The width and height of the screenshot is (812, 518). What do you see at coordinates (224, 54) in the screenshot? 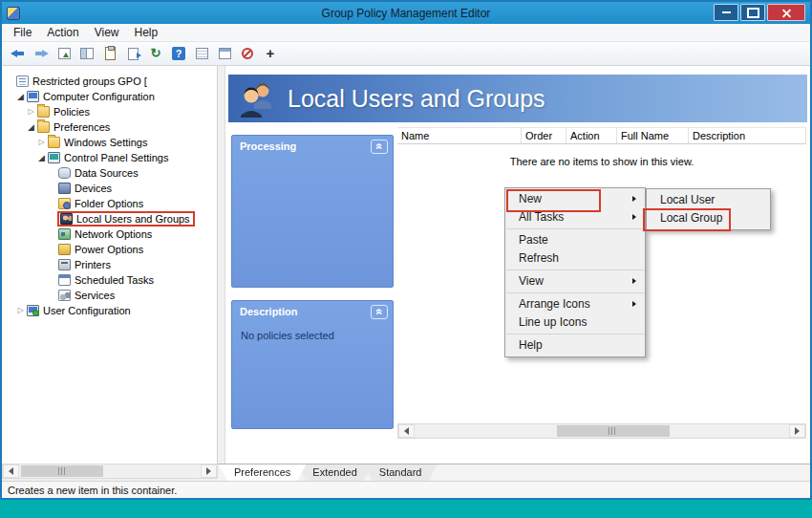
I see `toolbar-new-window-button` at bounding box center [224, 54].